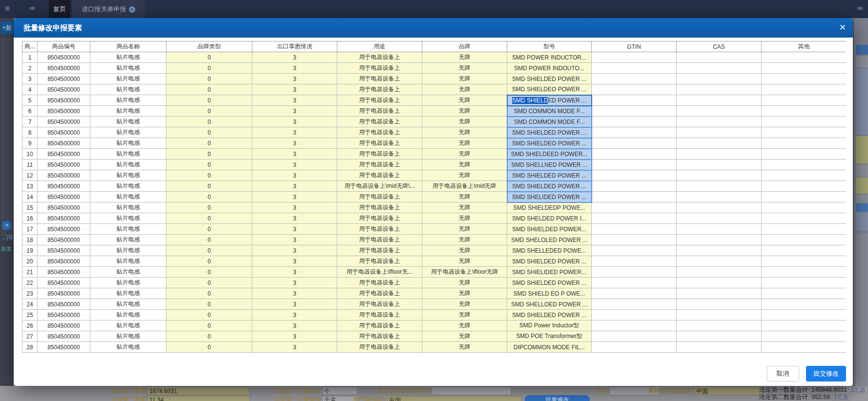 The image size is (868, 401). Describe the element at coordinates (60, 9) in the screenshot. I see `tab-home: 首页` at that location.